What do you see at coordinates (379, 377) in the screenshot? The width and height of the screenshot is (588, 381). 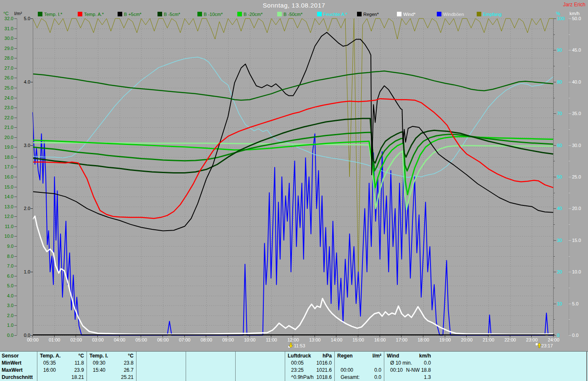 I see `table-durchschnitt-value: 0.0` at bounding box center [379, 377].